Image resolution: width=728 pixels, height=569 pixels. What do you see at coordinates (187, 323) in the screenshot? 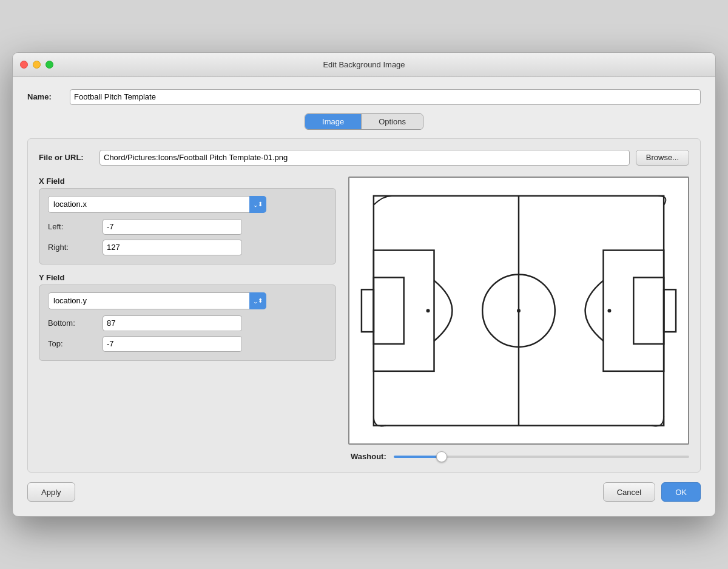
I see `y-bottom-row: Bottom:` at bounding box center [187, 323].